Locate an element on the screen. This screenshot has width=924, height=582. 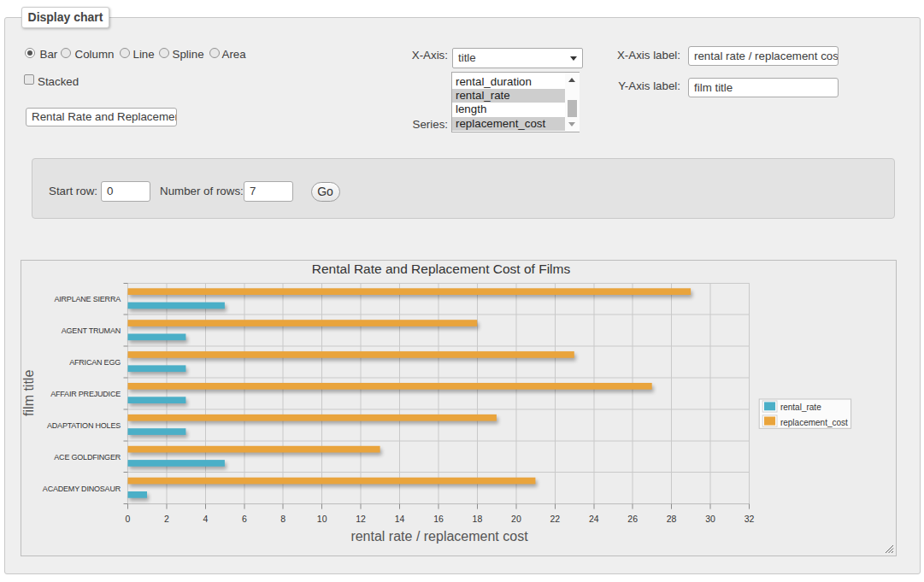
svg-text: 20 is located at coordinates (516, 519).